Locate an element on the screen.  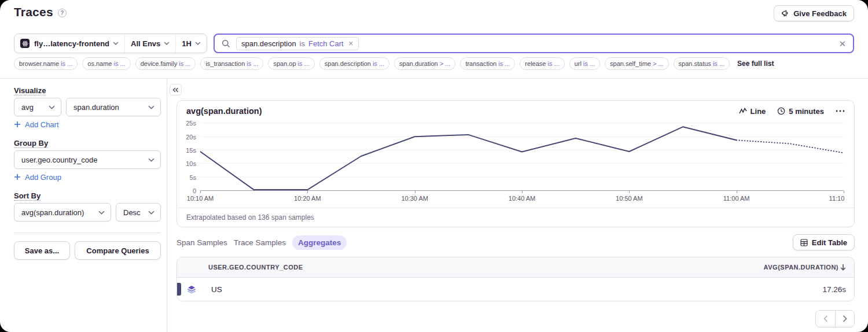
previous-page-button is located at coordinates (825, 319).